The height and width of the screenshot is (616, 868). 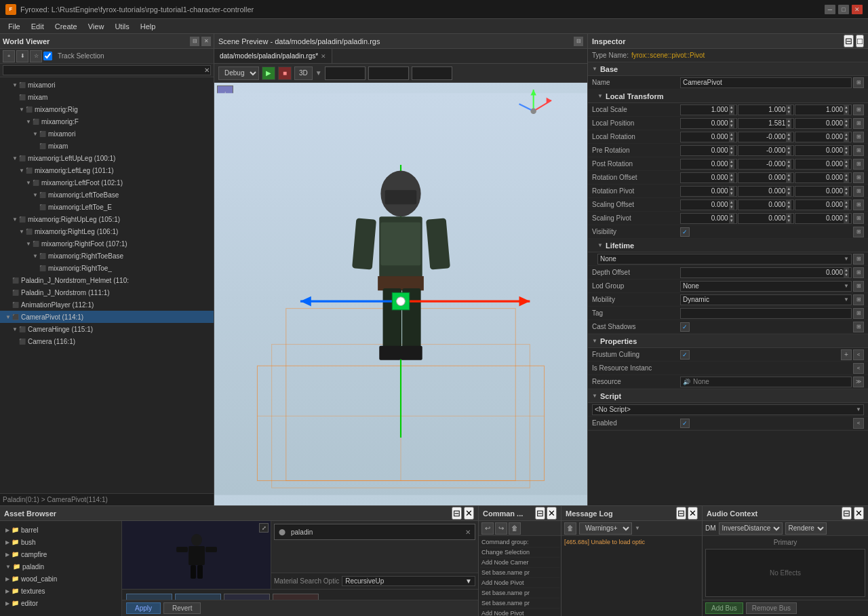 What do you see at coordinates (789, 126) in the screenshot?
I see `lp-y-down: ▼` at bounding box center [789, 126].